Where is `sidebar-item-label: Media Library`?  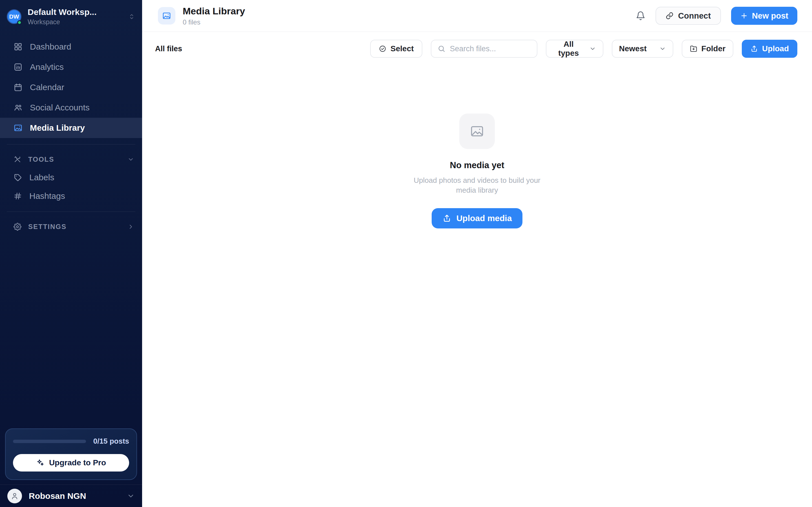 sidebar-item-label: Media Library is located at coordinates (57, 128).